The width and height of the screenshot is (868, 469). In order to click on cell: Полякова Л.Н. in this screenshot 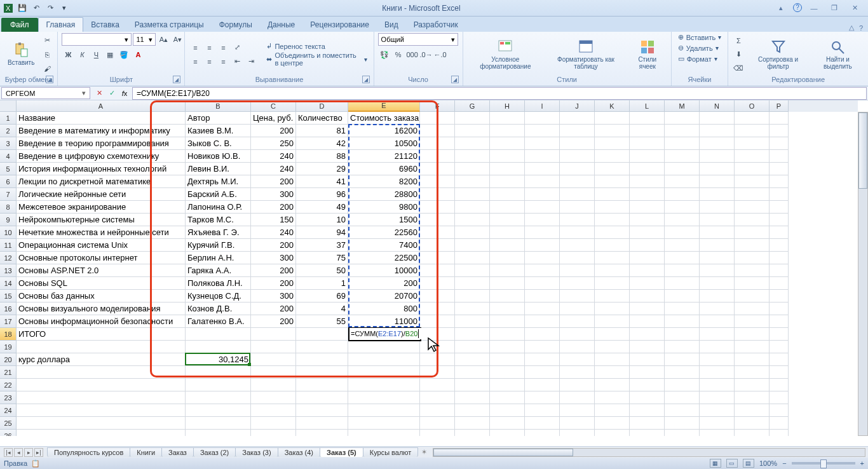, I will do `click(219, 283)`.